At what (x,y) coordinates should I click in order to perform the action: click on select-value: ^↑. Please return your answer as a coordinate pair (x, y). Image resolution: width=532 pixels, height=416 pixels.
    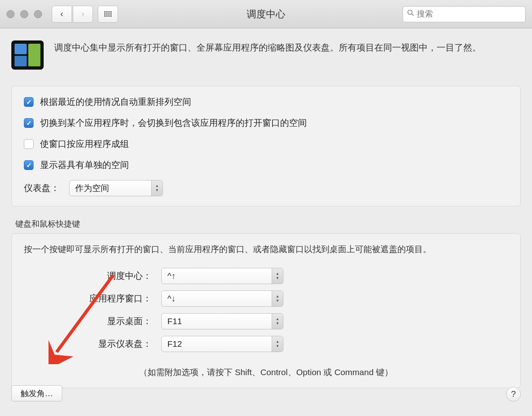
    Looking at the image, I should click on (217, 276).